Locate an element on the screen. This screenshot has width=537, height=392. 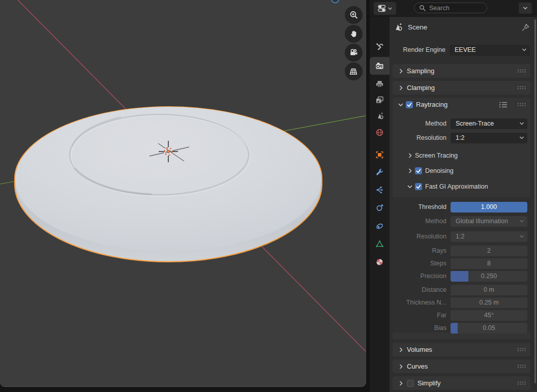
tab-modifiers is located at coordinates (379, 173).